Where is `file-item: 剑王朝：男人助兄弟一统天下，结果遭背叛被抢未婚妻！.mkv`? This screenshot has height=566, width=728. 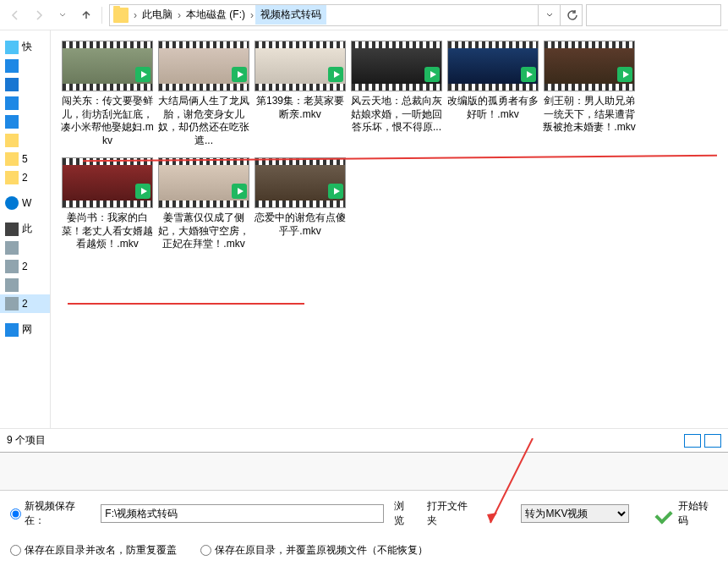
file-item: 剑王朝：男人助兄弟一统天下，结果遭背叛被抢未婚妻！.mkv is located at coordinates (589, 94).